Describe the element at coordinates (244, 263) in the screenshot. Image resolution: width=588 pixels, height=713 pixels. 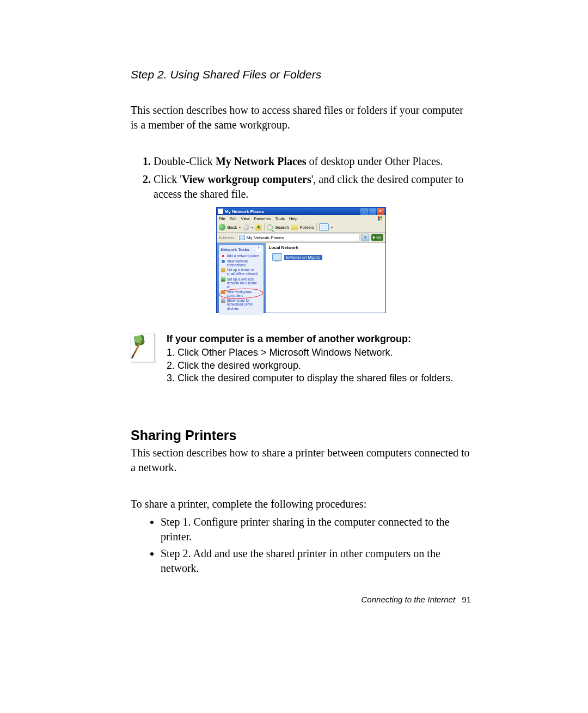
I see `task-label: View network connections` at that location.